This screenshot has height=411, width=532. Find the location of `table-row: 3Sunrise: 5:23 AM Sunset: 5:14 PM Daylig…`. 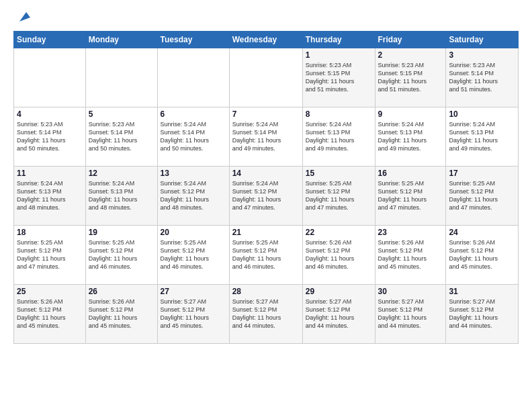

table-row: 3Sunrise: 5:23 AM Sunset: 5:14 PM Daylig… is located at coordinates (482, 78).